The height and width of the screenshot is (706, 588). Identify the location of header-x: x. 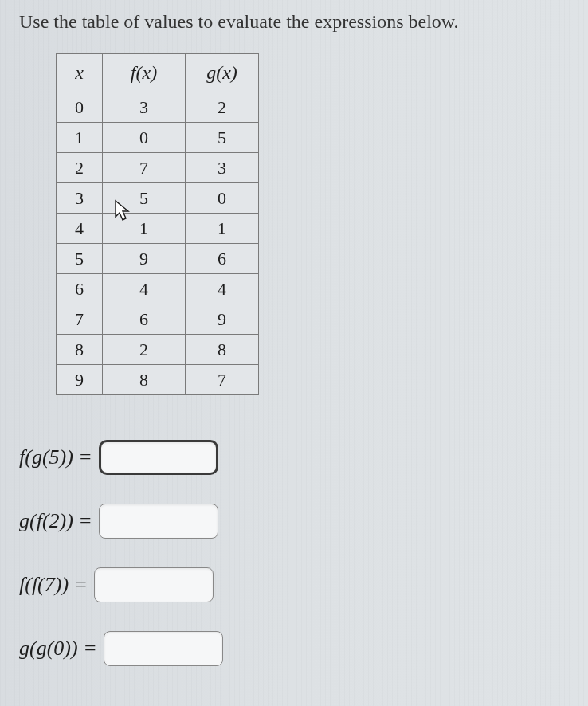
(80, 73).